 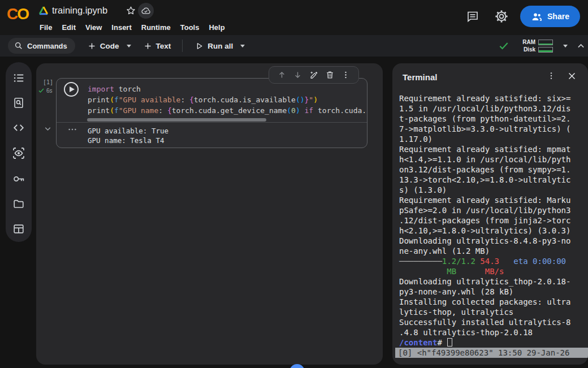 I want to click on output-lines: GPU available: TrueGPU name: Tesla T4, so click(x=128, y=136).